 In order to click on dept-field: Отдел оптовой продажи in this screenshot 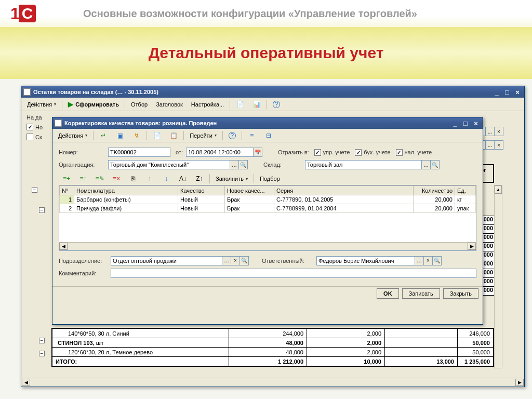, I will do `click(166, 261)`.